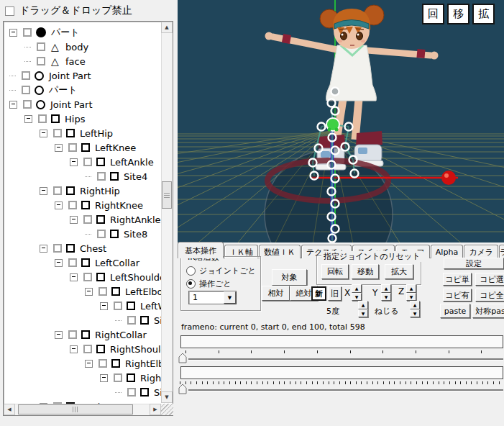 Image resolution: width=504 pixels, height=426 pixels. What do you see at coordinates (75, 409) in the screenshot?
I see `tree-hscroll-thumb` at bounding box center [75, 409].